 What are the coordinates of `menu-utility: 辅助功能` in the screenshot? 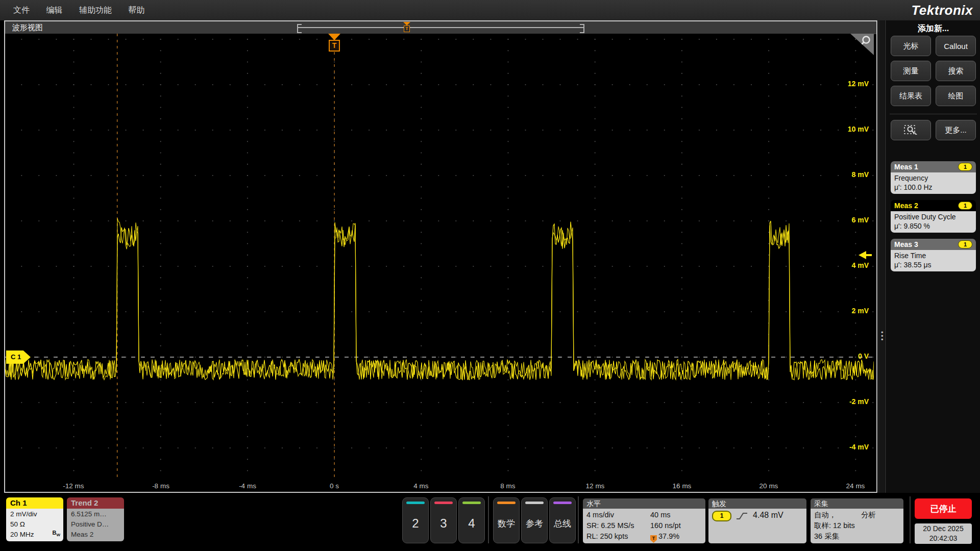 It's located at (95, 10).